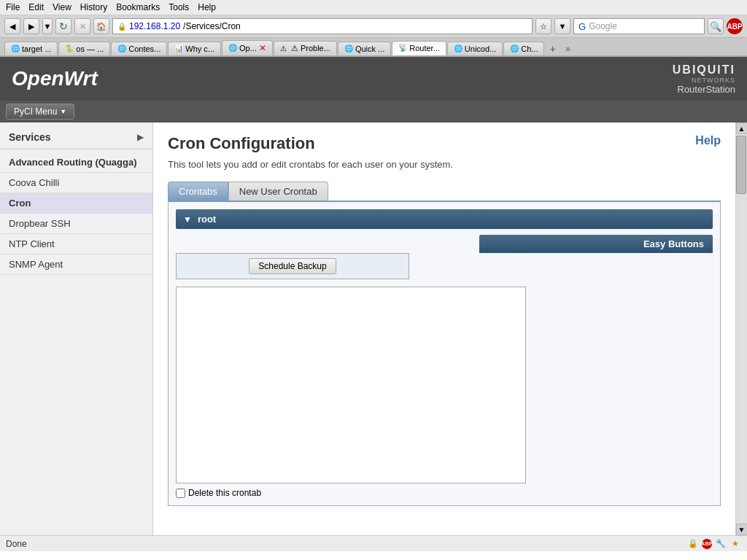 Image resolution: width=747 pixels, height=560 pixels. What do you see at coordinates (263, 48) in the screenshot?
I see `tab-close-4: ✕` at bounding box center [263, 48].